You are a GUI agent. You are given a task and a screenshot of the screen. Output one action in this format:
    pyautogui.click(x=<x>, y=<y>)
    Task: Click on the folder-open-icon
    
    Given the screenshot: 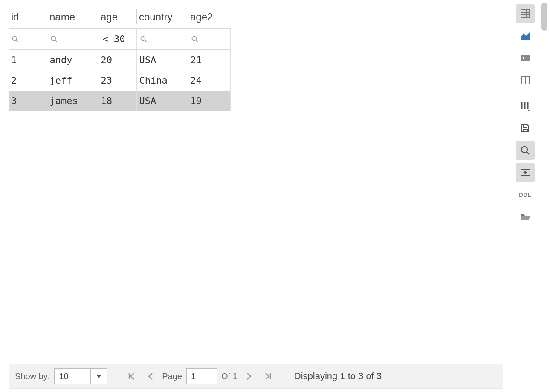 What is the action you would take?
    pyautogui.click(x=525, y=217)
    